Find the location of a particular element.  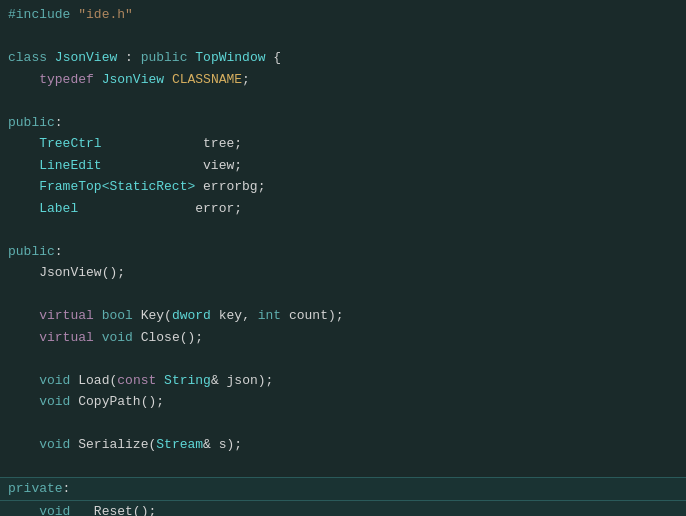

close-func: Close is located at coordinates (160, 338).